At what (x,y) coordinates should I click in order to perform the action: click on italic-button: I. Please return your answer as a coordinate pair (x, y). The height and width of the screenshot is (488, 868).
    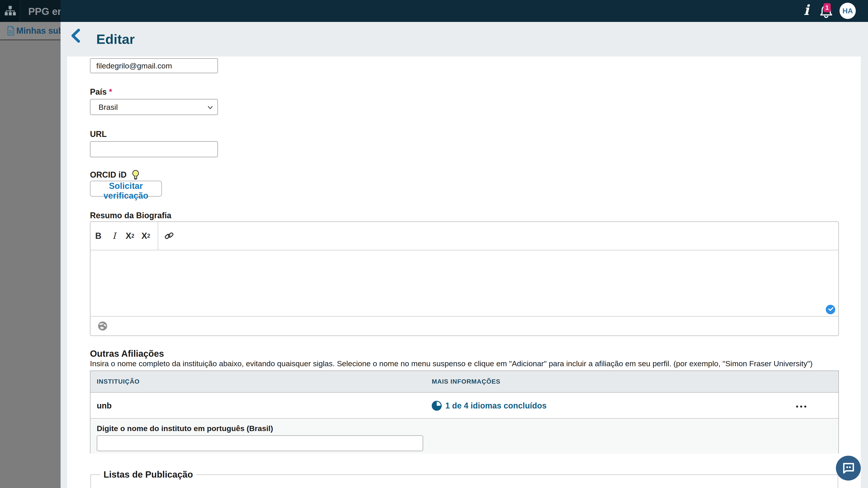
    Looking at the image, I should click on (114, 236).